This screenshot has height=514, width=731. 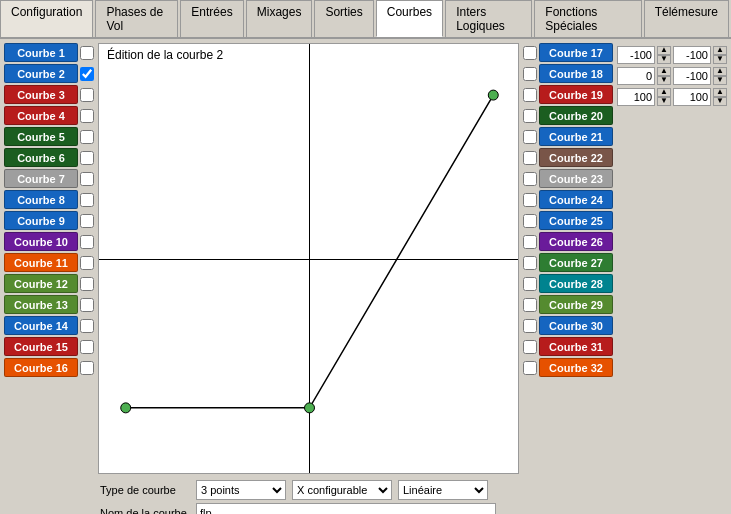 What do you see at coordinates (342, 490) in the screenshot?
I see `x-select: X configurableX fixe` at bounding box center [342, 490].